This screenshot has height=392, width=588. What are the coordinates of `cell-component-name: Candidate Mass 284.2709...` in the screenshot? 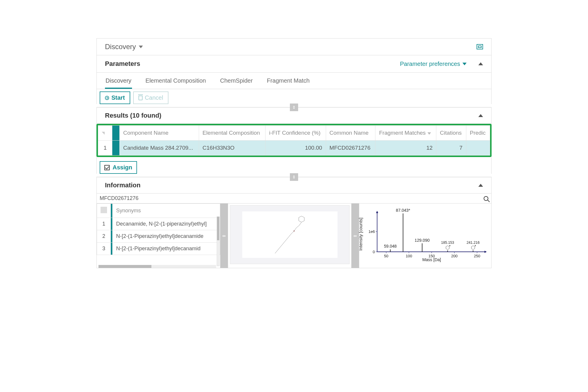 It's located at (159, 148).